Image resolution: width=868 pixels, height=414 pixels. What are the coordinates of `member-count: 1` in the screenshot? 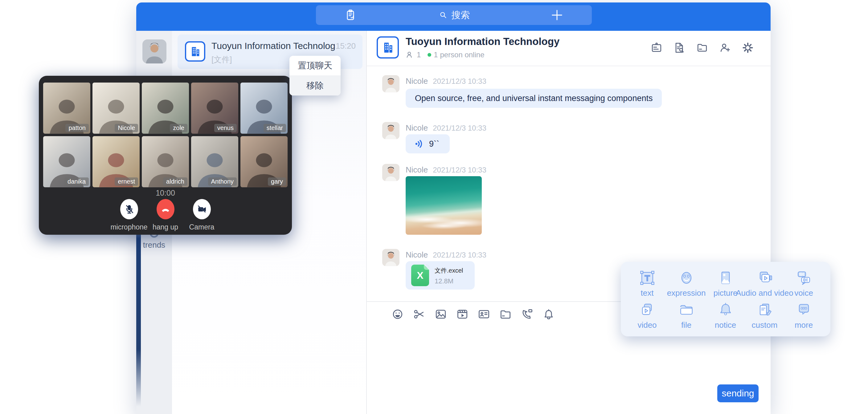 It's located at (419, 55).